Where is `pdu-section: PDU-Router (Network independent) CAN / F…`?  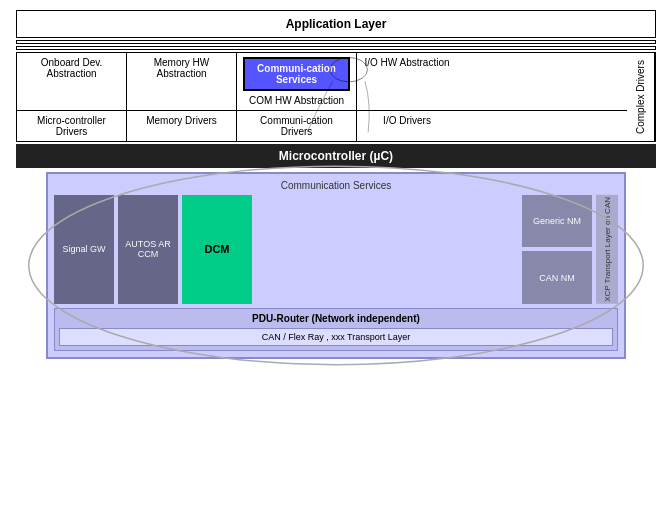
pdu-section: PDU-Router (Network independent) CAN / F… is located at coordinates (336, 330).